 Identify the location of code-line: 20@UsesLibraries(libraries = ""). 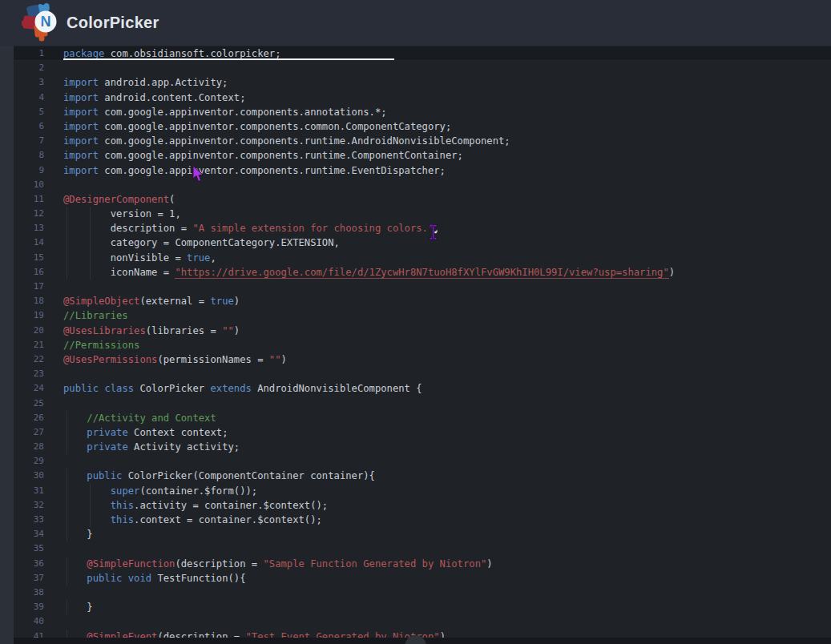
(422, 331).